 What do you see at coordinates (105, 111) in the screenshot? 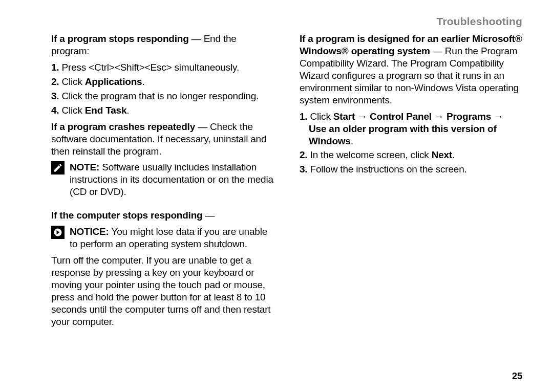
I see `step-bold: End Task` at bounding box center [105, 111].